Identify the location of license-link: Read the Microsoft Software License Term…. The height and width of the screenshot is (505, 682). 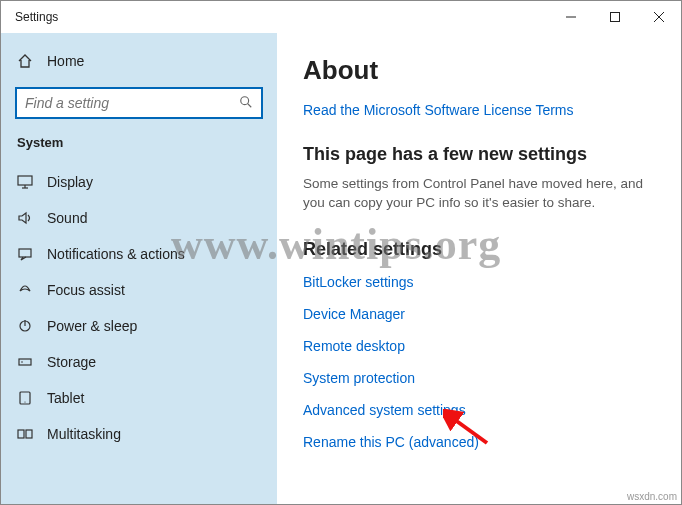
(479, 110).